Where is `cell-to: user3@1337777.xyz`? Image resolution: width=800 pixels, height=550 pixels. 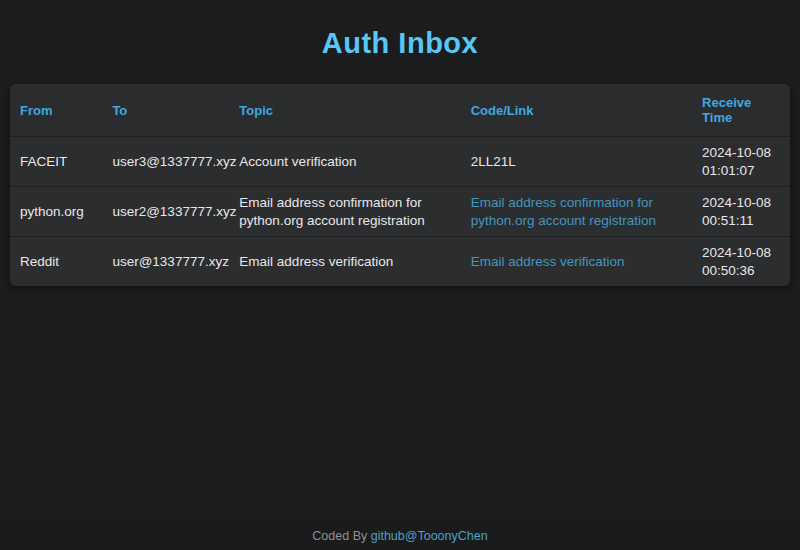
cell-to: user3@1337777.xyz is located at coordinates (166, 162).